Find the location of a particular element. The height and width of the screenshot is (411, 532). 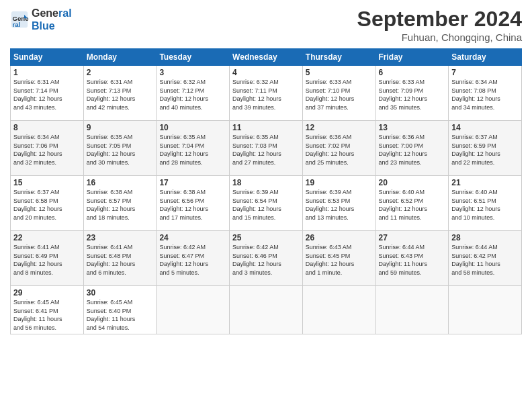

day-info: Sunrise: 6:33 AMSunset: 7:09 PMDaylight:… is located at coordinates (412, 95).